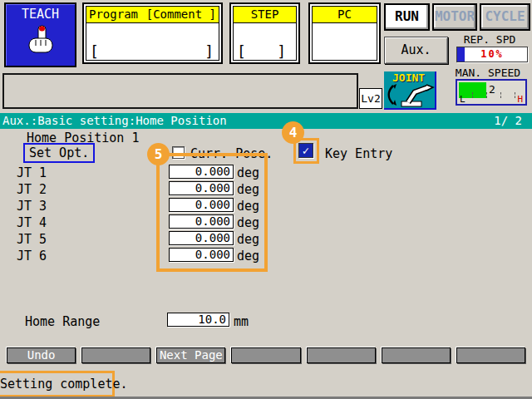  I want to click on joint-mode-button: JOINT, so click(411, 91).